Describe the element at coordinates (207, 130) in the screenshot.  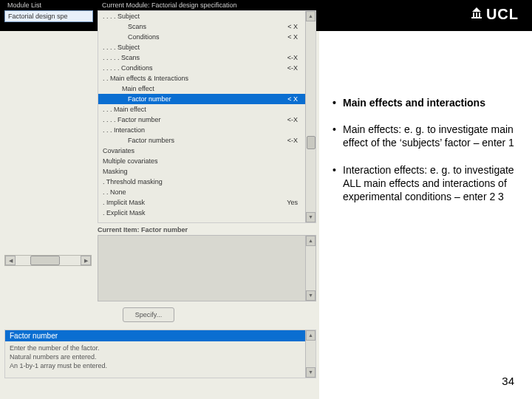
I see `tree-row: . . . Interaction` at that location.